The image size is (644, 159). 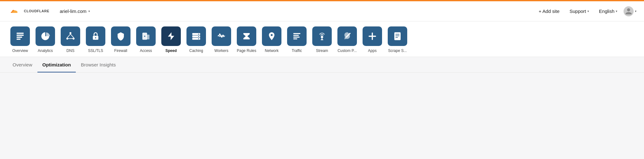 What do you see at coordinates (608, 11) in the screenshot?
I see `language-menu: English ▾` at bounding box center [608, 11].